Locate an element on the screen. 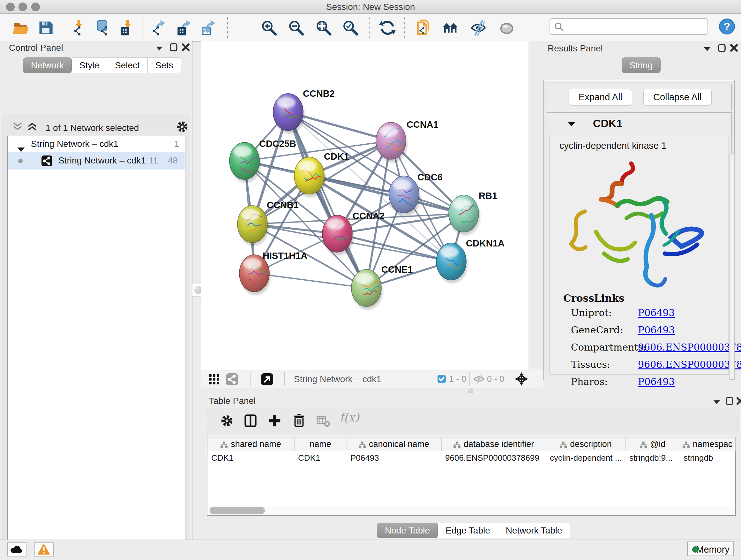 Image resolution: width=741 pixels, height=560 pixels. results-scrollbar is located at coordinates (732, 267).